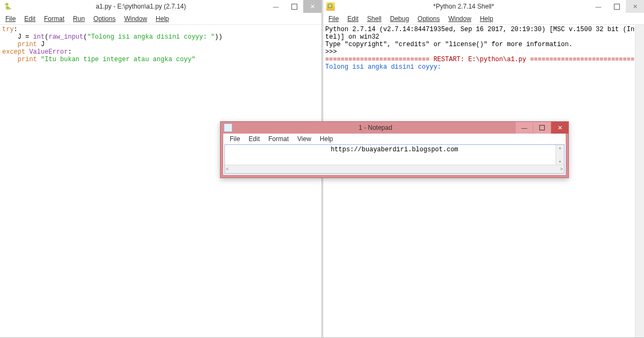 The width and height of the screenshot is (644, 338). I want to click on fn-rawinput: raw_input, so click(65, 37).